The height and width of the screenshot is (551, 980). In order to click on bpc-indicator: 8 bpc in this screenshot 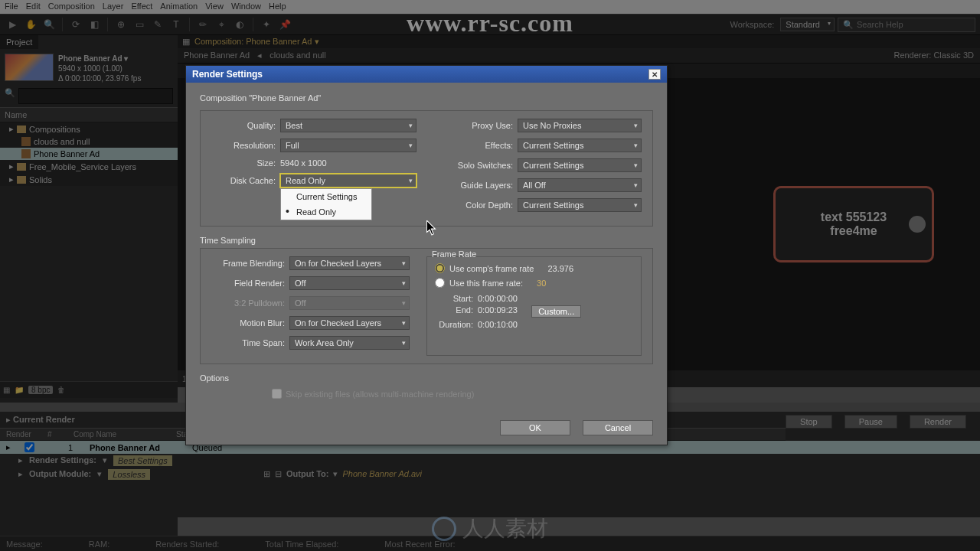, I will do `click(41, 390)`.